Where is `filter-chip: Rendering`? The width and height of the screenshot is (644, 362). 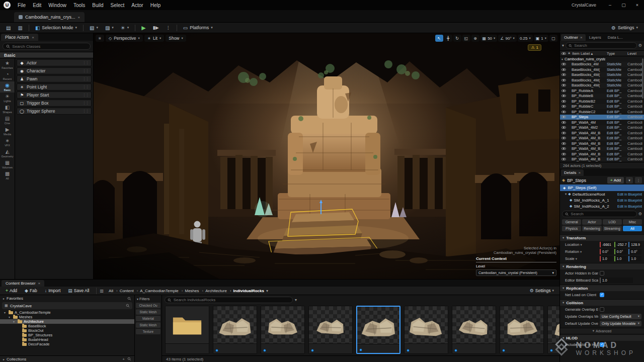 filter-chip: Rendering is located at coordinates (592, 228).